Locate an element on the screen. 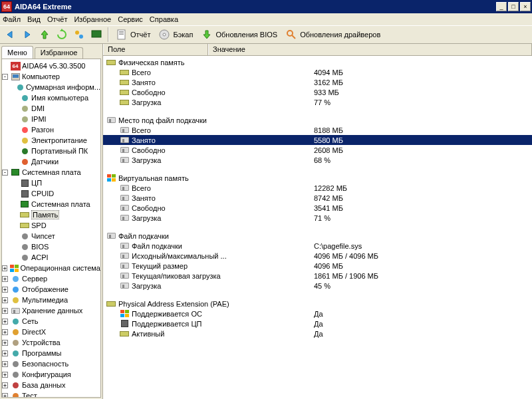 This screenshot has width=532, height=399. tree-mb-child: ЦП is located at coordinates (51, 183).